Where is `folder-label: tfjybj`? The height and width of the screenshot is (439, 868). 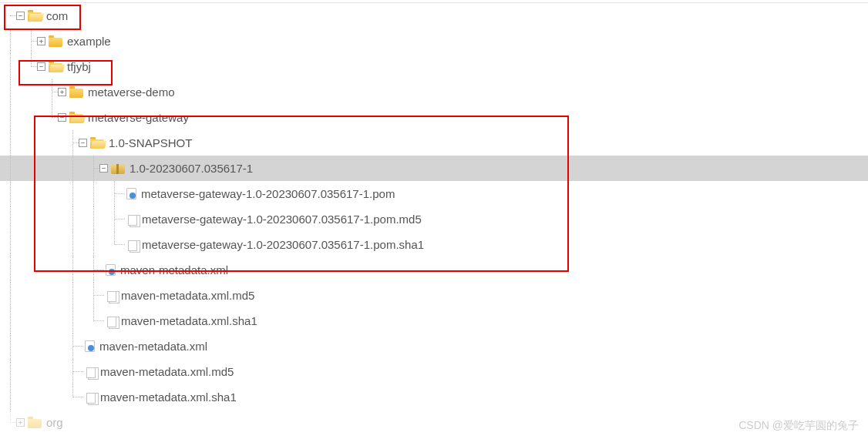
folder-label: tfjybj is located at coordinates (79, 66).